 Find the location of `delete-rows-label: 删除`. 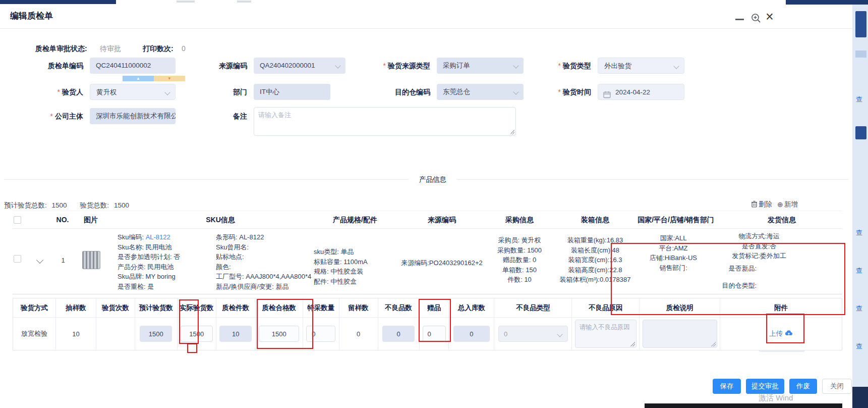

delete-rows-label: 删除 is located at coordinates (766, 205).